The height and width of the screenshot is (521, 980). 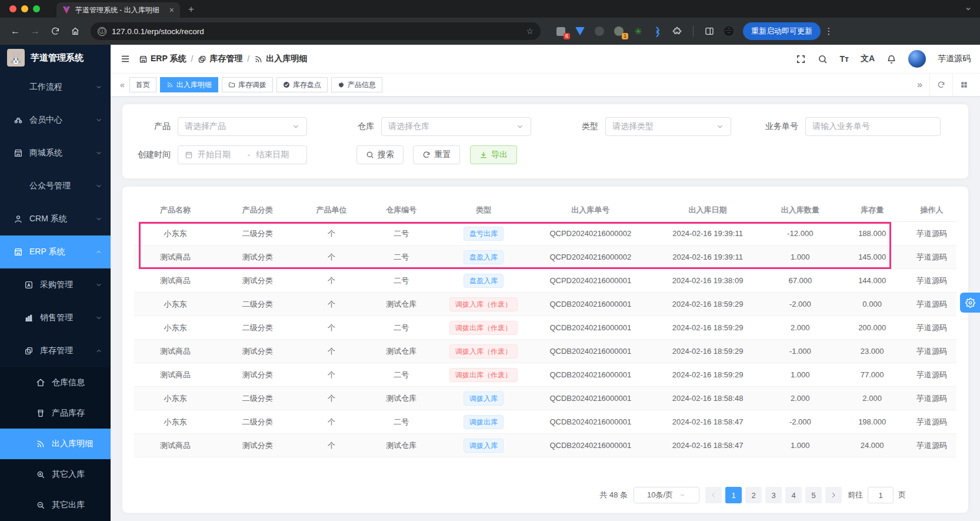 I want to click on tags-refresh-icon, so click(x=941, y=85).